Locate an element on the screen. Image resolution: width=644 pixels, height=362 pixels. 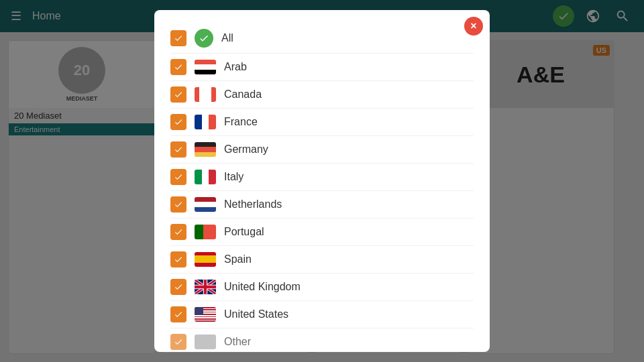
checkbox-spain is located at coordinates (178, 259).